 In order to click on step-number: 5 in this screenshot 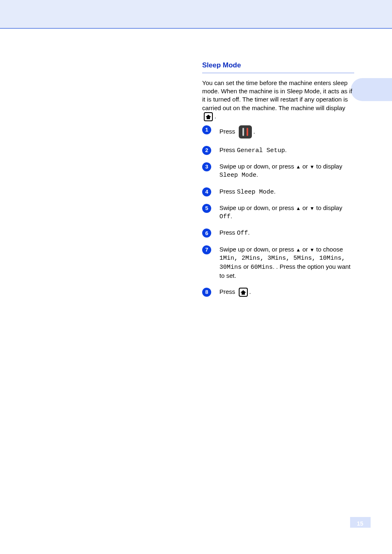, I will do `click(207, 208)`.